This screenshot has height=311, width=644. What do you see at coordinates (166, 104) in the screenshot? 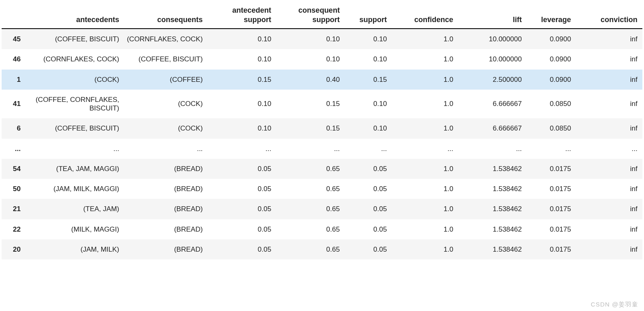
I see `cell-consequents: (COCK)` at bounding box center [166, 104].